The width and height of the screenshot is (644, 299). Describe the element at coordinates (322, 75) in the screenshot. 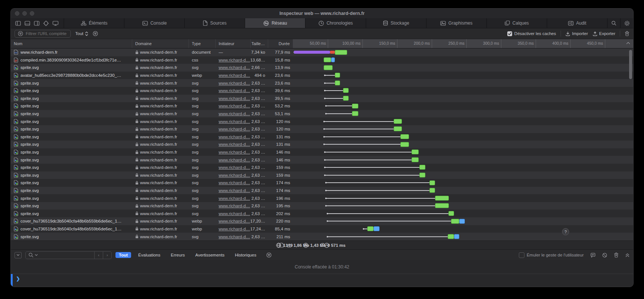

I see `table-row: avatar_hu85ecc3e298728880b0bde2dcc4e5c23…` at that location.